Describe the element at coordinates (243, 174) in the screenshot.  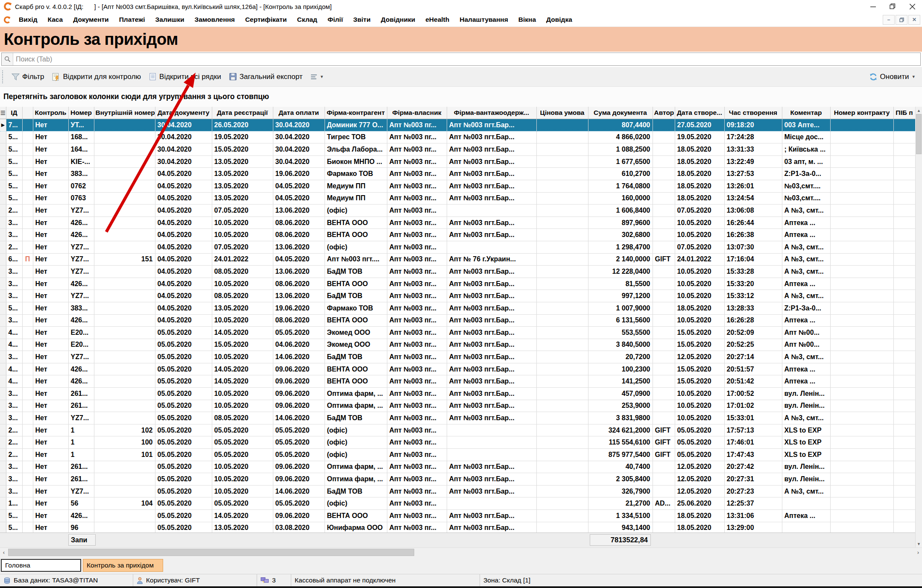
I see `cell: 13.05.2020` at that location.